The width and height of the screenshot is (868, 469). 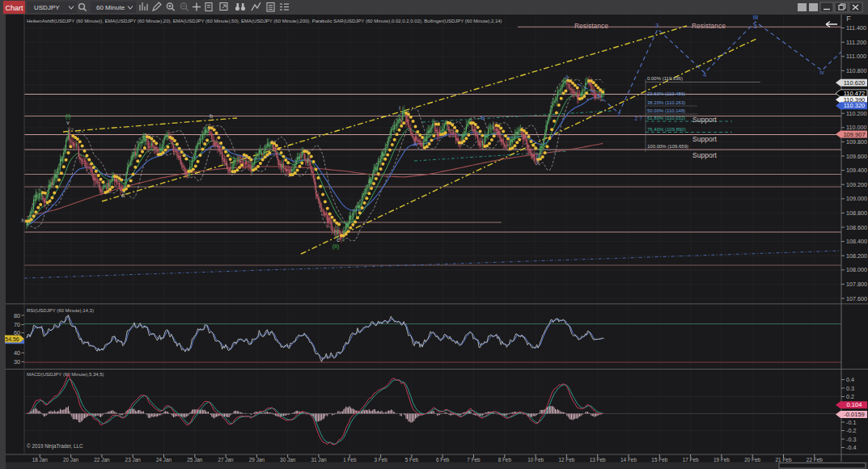 What do you see at coordinates (657, 26) in the screenshot?
I see `svg-text: 3` at bounding box center [657, 26].